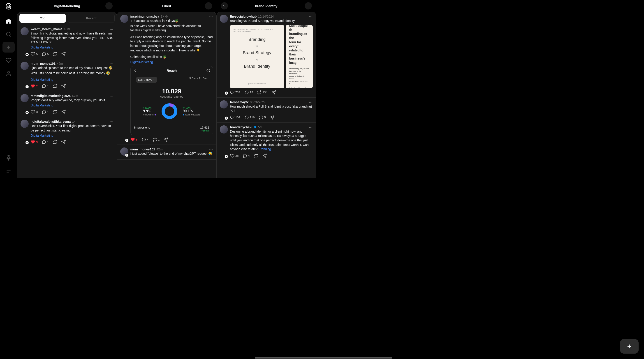 Image resolution: width=644 pixels, height=359 pixels. I want to click on username: tarshamayfx, so click(240, 102).